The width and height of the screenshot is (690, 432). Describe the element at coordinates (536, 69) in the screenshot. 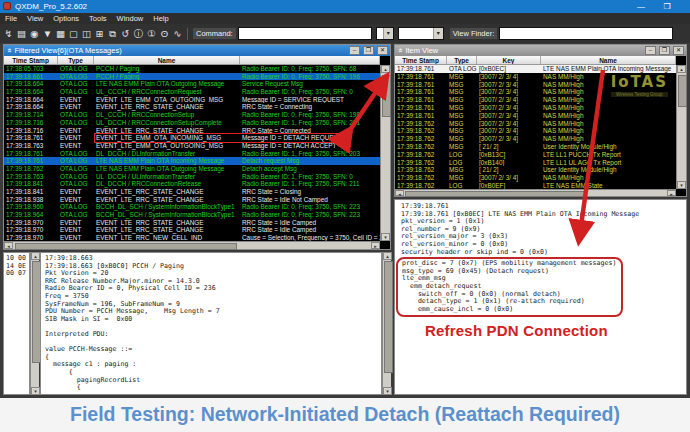

I see `item-row: 17:39:18.761OTA LOG[0xB0EC]LTE NAS EMM P…` at that location.